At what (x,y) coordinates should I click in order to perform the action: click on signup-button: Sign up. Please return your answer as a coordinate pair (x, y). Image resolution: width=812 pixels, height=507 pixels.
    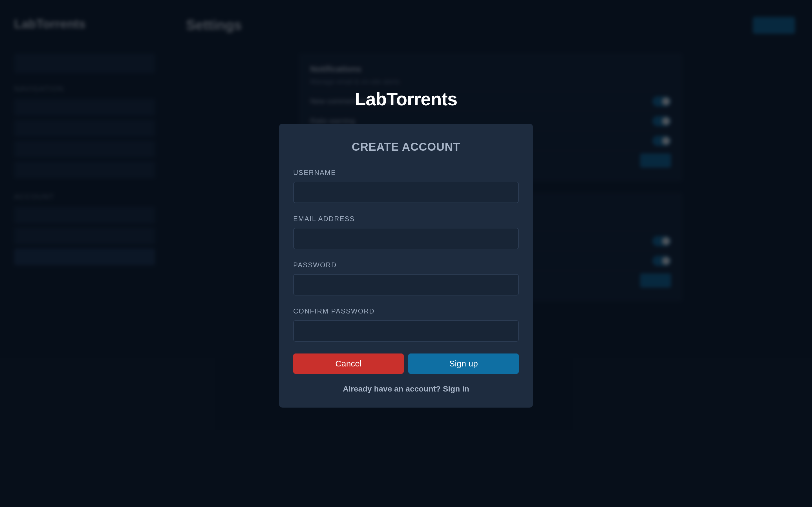
    Looking at the image, I should click on (464, 363).